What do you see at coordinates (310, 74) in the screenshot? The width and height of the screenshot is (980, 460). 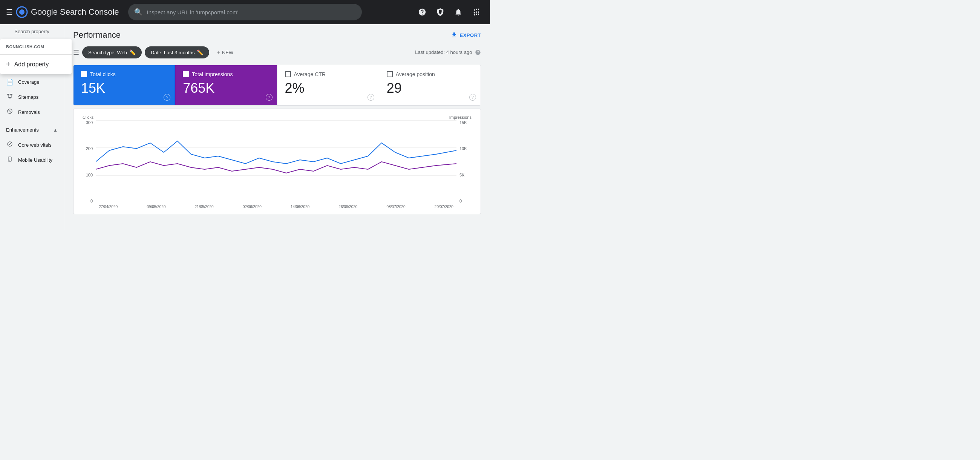 I see `avg-ctr-label: Average CTR` at bounding box center [310, 74].